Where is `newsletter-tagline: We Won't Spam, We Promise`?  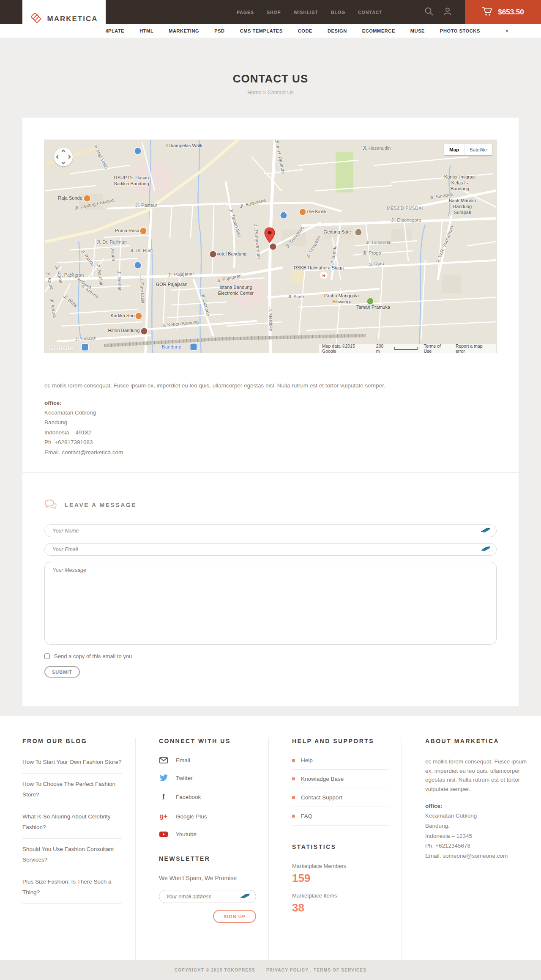 newsletter-tagline: We Won't Spam, We Promise is located at coordinates (207, 878).